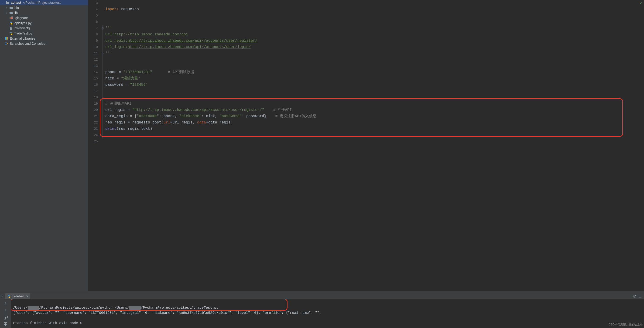  What do you see at coordinates (44, 20) in the screenshot?
I see `project-tree: ›bin›lib›.gitignore›apicityair.py›pyvenv…` at bounding box center [44, 20].